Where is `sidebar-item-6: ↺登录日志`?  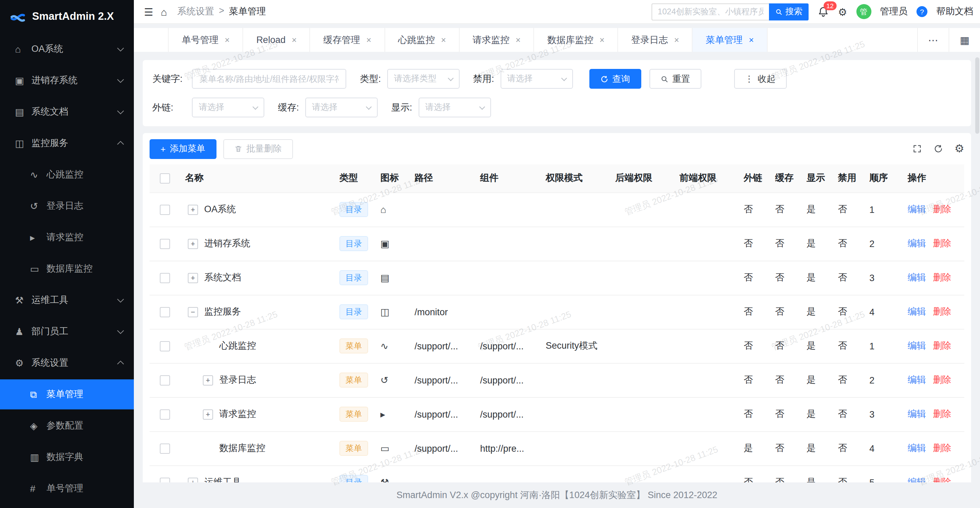
sidebar-item-6: ↺登录日志 is located at coordinates (67, 206).